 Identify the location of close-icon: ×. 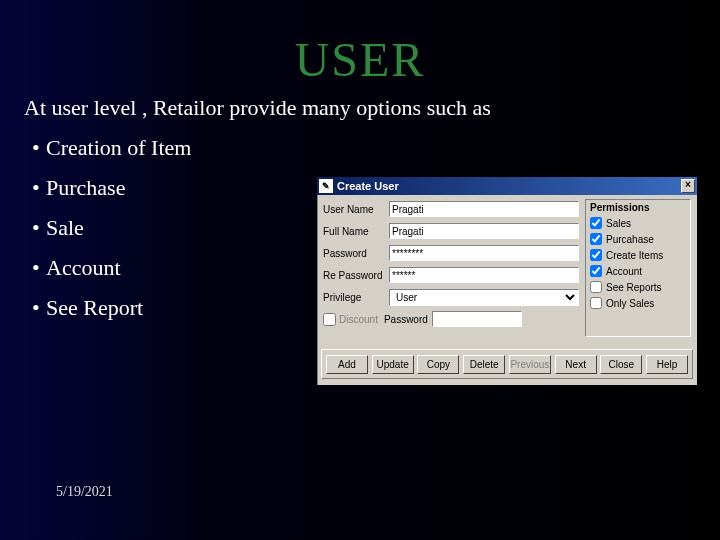
(688, 186).